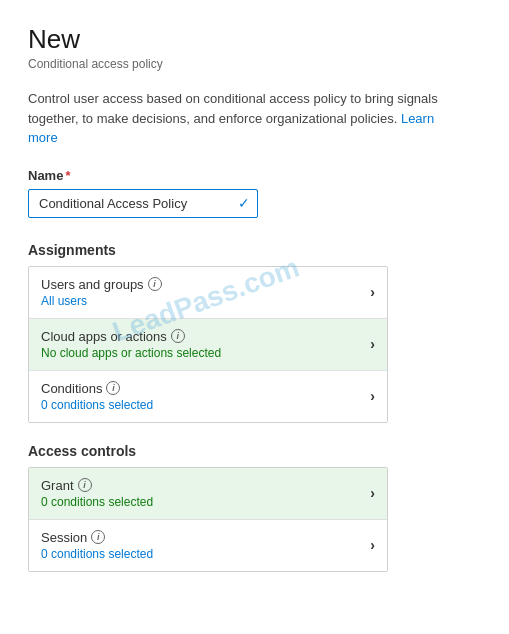  I want to click on assignment-item-cloud-apps: Cloud apps or actions i No cloud apps or…, so click(208, 345).